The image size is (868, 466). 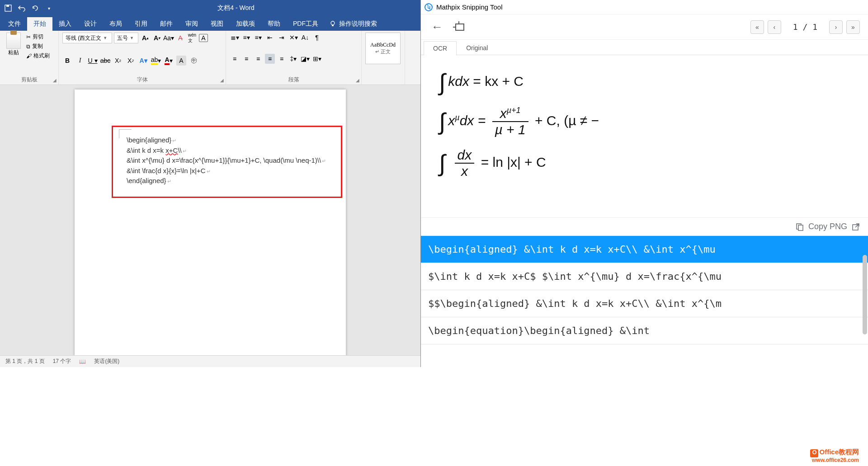 I want to click on distribute-icon: ≡, so click(x=282, y=59).